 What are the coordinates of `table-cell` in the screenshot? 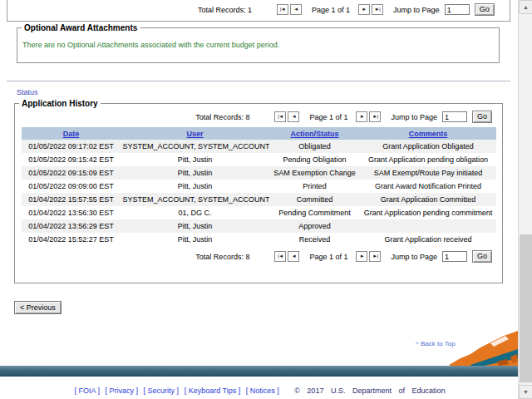 It's located at (429, 226).